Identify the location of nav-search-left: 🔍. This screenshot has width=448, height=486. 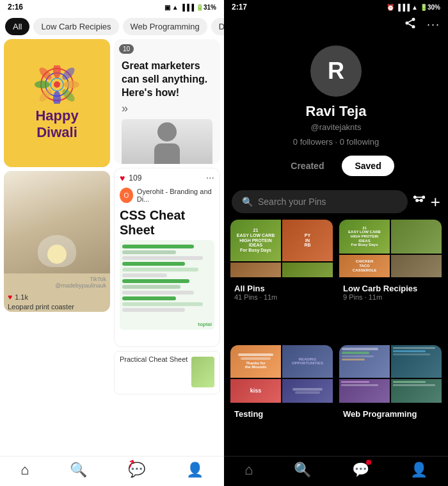
(78, 470).